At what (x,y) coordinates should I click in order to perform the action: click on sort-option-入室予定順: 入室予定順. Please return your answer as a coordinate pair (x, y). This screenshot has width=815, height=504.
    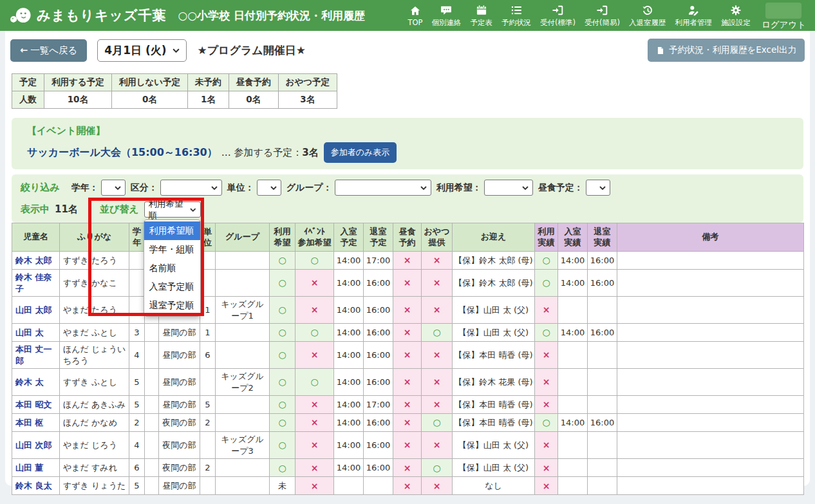
    Looking at the image, I should click on (173, 287).